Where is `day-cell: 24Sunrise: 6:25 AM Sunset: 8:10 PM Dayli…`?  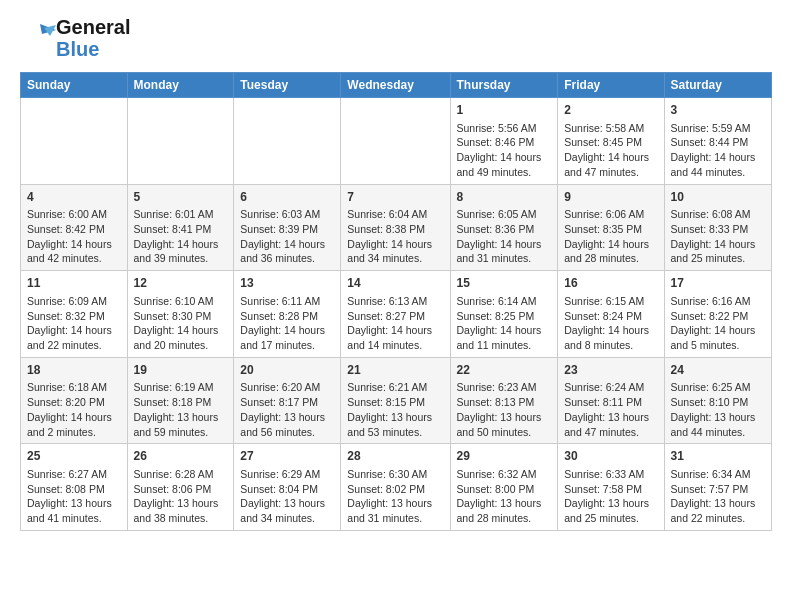 day-cell: 24Sunrise: 6:25 AM Sunset: 8:10 PM Dayli… is located at coordinates (718, 400).